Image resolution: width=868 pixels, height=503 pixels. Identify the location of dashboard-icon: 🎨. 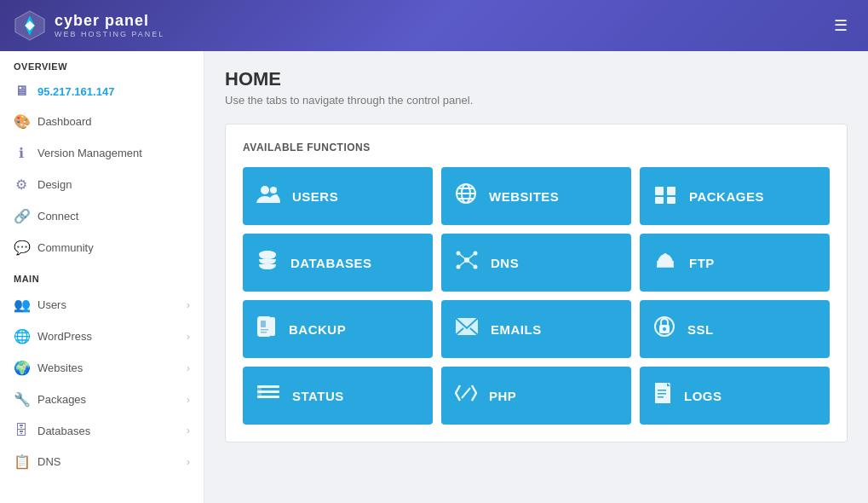
(21, 121).